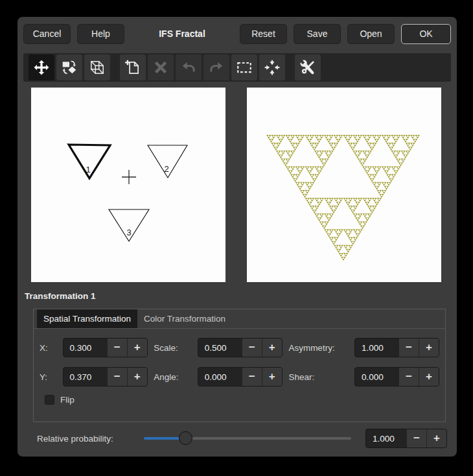 The image size is (473, 476). I want to click on x-decrement-button: −, so click(117, 348).